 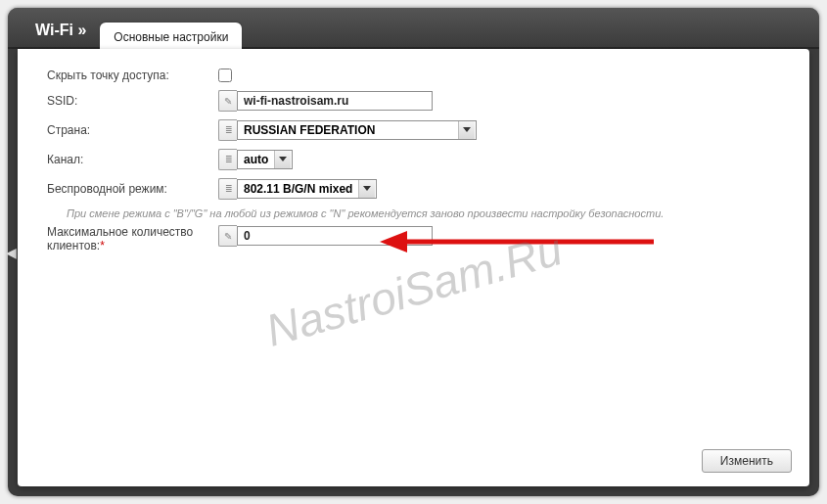 What do you see at coordinates (356, 130) in the screenshot?
I see `country-select: RUSSIAN FEDERATION` at bounding box center [356, 130].